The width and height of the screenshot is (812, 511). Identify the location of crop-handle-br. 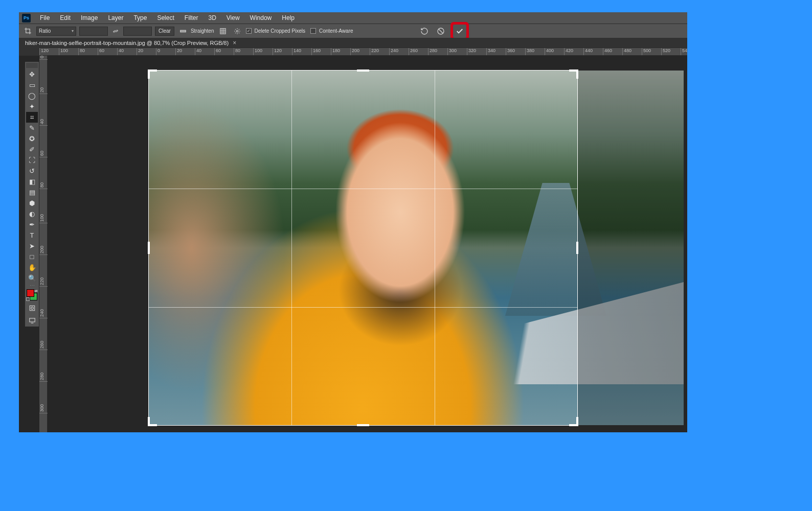
(577, 422).